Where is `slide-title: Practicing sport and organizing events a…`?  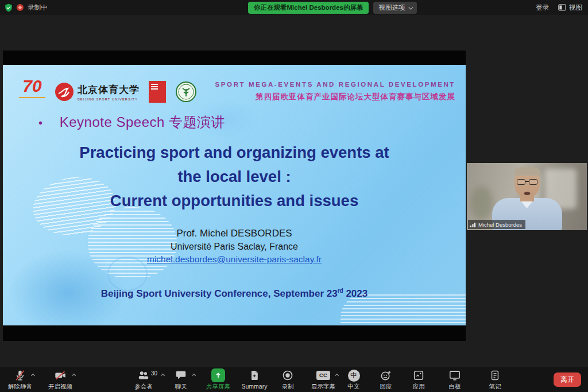
slide-title: Practicing sport and organizing events a… is located at coordinates (234, 177).